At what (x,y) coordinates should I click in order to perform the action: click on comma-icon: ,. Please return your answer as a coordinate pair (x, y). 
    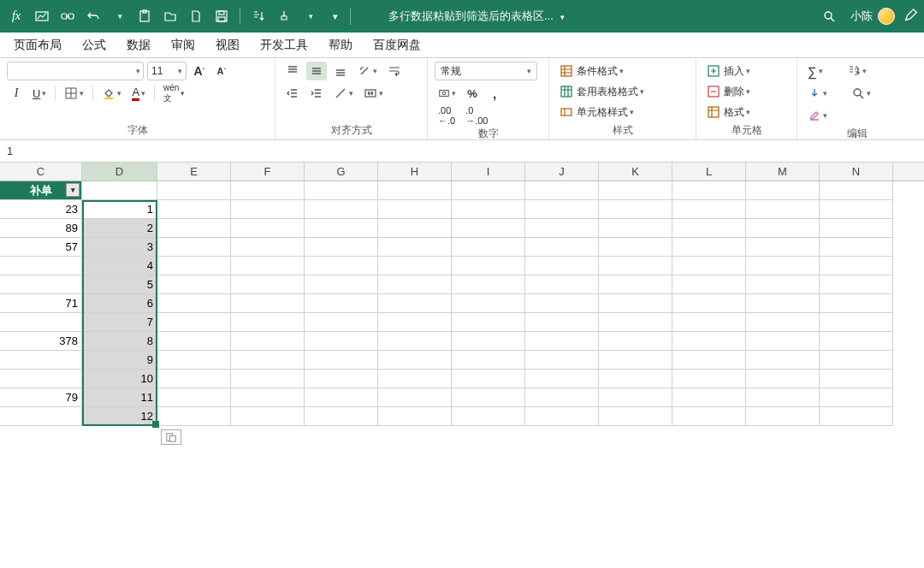
    Looking at the image, I should click on (495, 93).